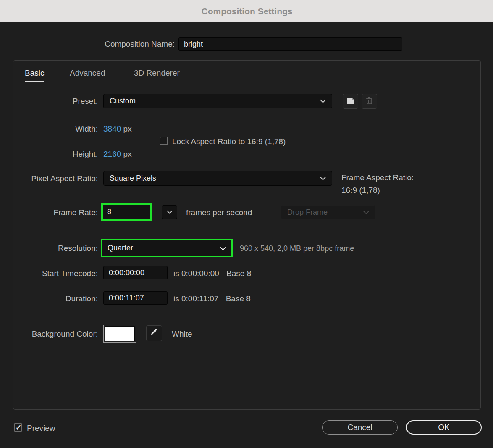 The height and width of the screenshot is (448, 493). What do you see at coordinates (34, 75) in the screenshot?
I see `tab-basic: Basic` at bounding box center [34, 75].